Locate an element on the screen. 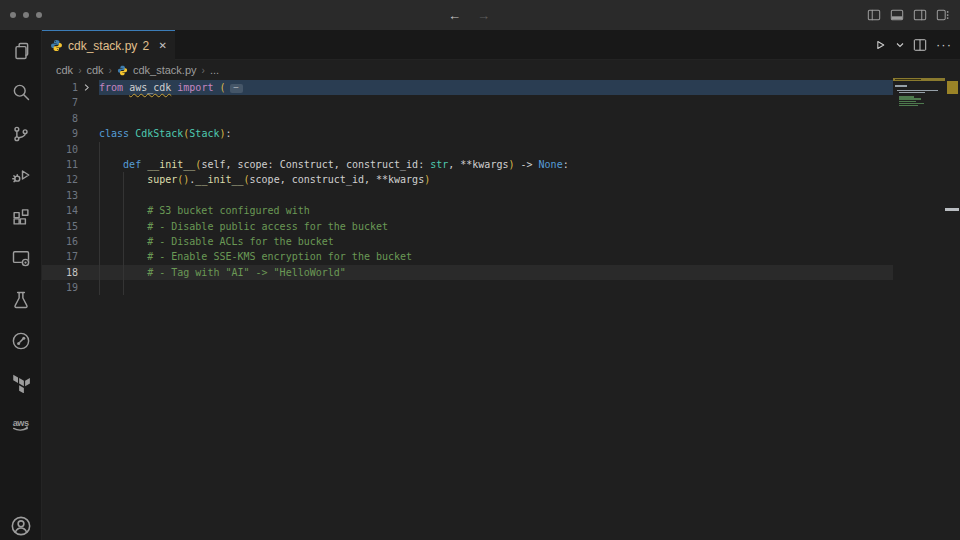 The width and height of the screenshot is (960, 540). scrollbar is located at coordinates (952, 309).